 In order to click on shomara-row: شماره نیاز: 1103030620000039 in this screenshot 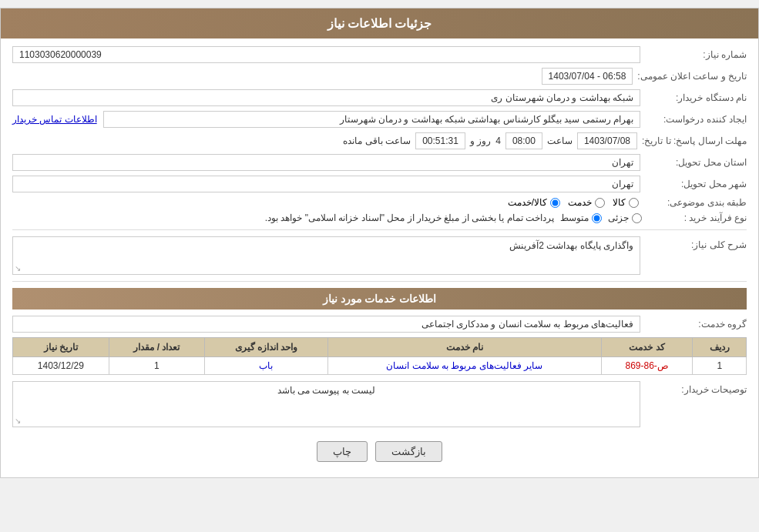, I will do `click(379, 55)`.